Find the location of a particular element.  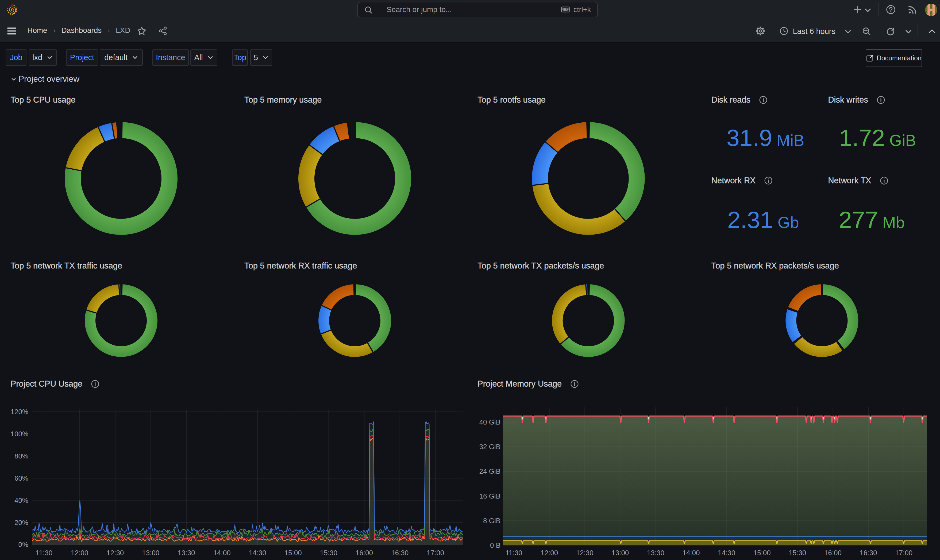

svg-text: 60% is located at coordinates (21, 478).